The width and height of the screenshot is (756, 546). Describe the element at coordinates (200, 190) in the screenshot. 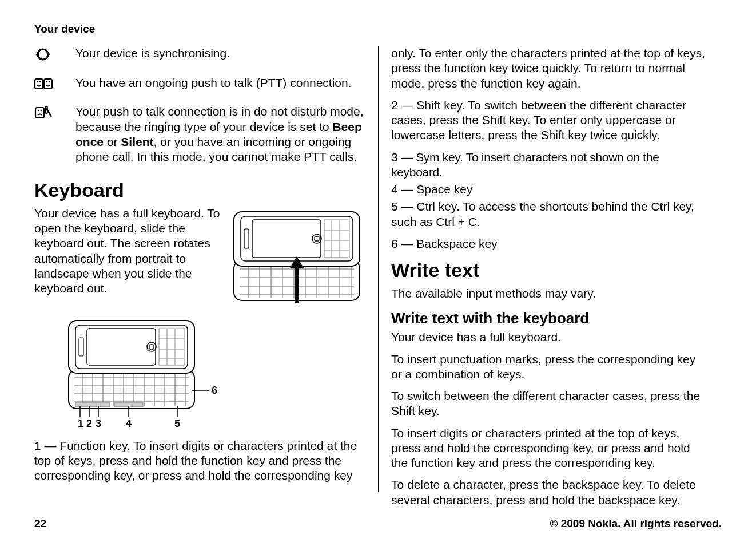

I see `keyboard-heading: Keyboard` at that location.